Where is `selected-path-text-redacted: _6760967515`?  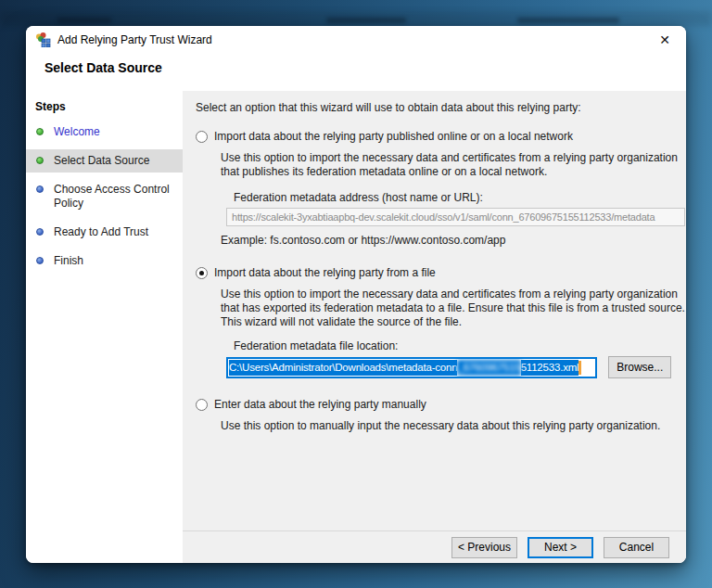 selected-path-text-redacted: _6760967515 is located at coordinates (489, 367).